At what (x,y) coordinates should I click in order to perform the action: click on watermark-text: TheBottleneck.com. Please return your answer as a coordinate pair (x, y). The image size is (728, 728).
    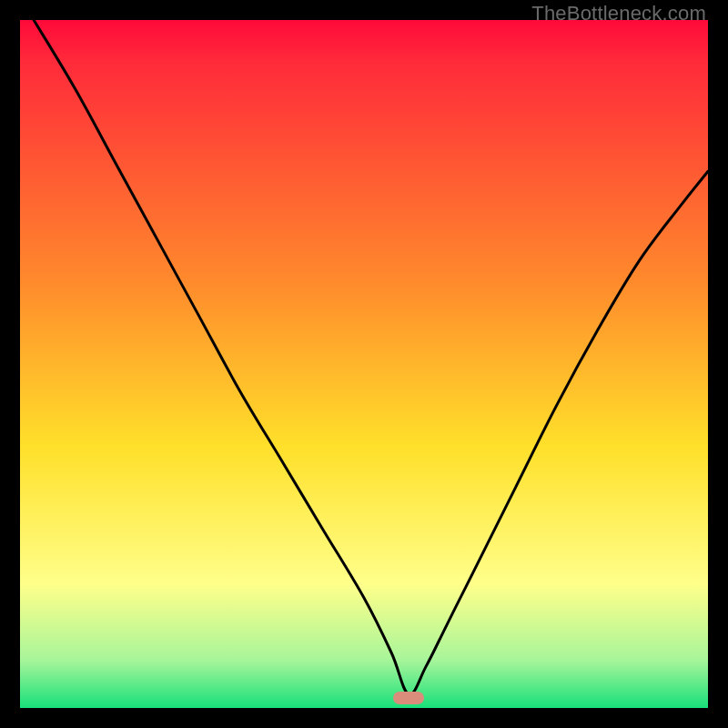
    Looking at the image, I should click on (619, 14).